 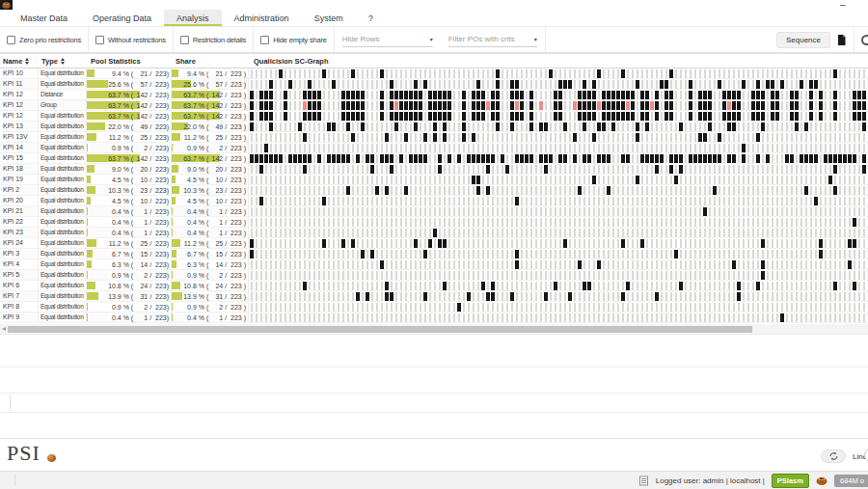 What do you see at coordinates (864, 41) in the screenshot?
I see `clipped-circular-icon` at bounding box center [864, 41].